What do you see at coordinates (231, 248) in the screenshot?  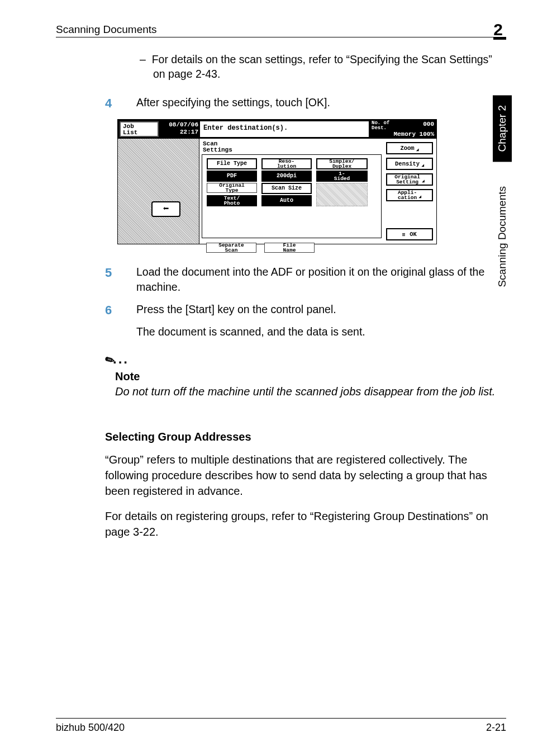 I see `separate-scan-button: Separate Scan` at bounding box center [231, 248].